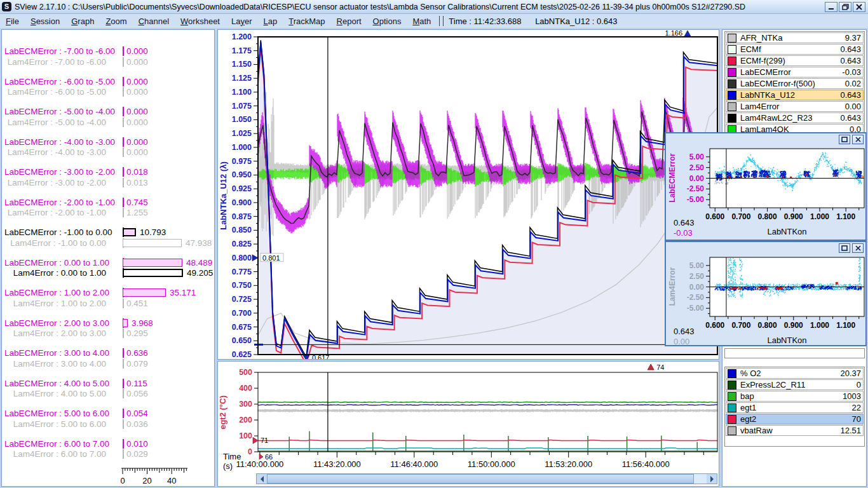 This screenshot has width=868, height=488. Describe the element at coordinates (845, 7) in the screenshot. I see `restore-button` at that location.